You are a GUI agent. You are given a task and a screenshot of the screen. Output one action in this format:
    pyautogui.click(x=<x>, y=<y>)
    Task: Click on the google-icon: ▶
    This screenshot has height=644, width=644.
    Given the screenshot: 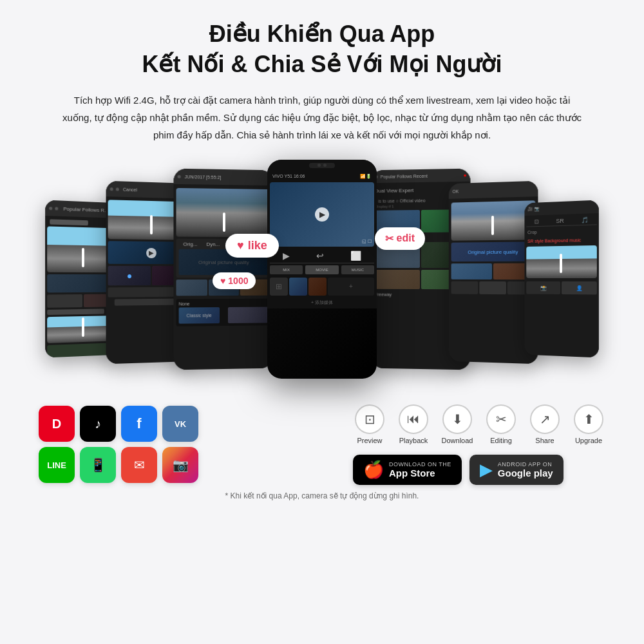 What is the action you would take?
    pyautogui.click(x=486, y=470)
    